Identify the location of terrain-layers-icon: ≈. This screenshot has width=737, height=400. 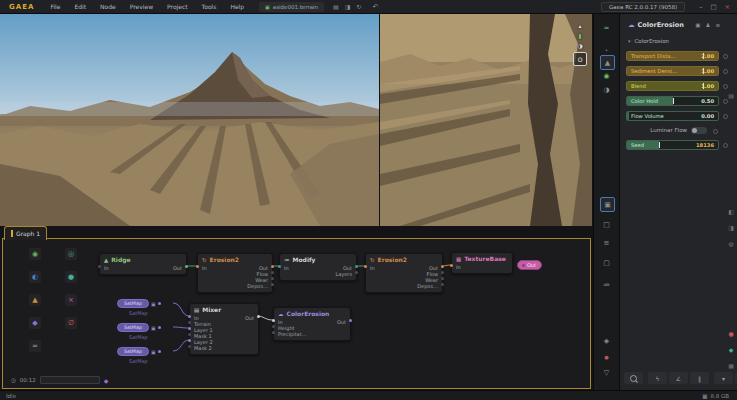
(606, 28).